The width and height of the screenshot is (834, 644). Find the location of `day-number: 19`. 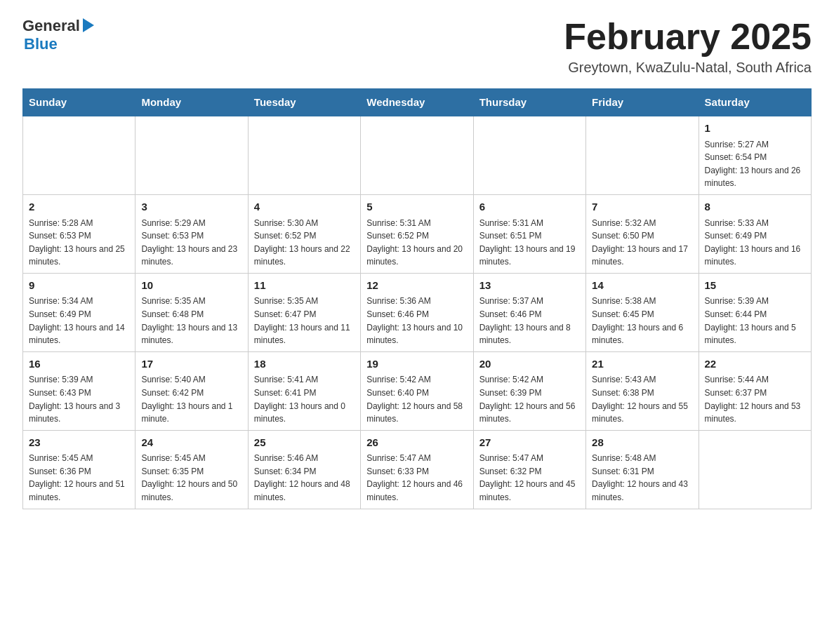

day-number: 19 is located at coordinates (417, 365).